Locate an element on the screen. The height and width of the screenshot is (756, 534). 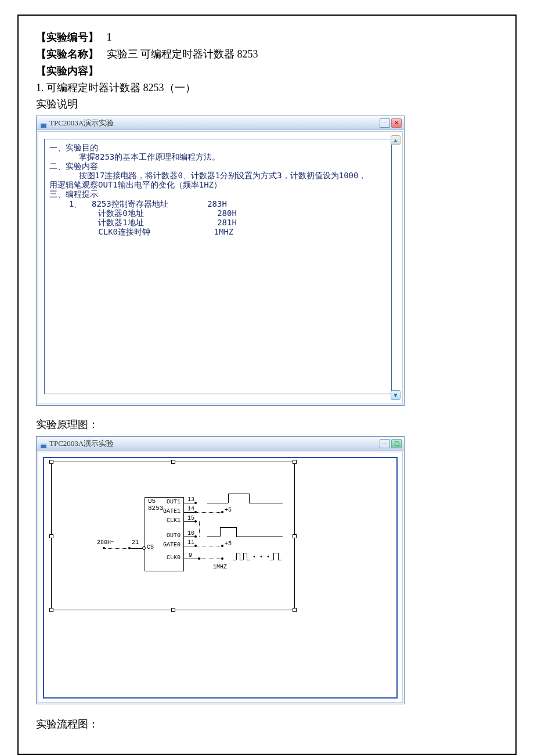
text-line: 二、实验内容 is located at coordinates (218, 166).